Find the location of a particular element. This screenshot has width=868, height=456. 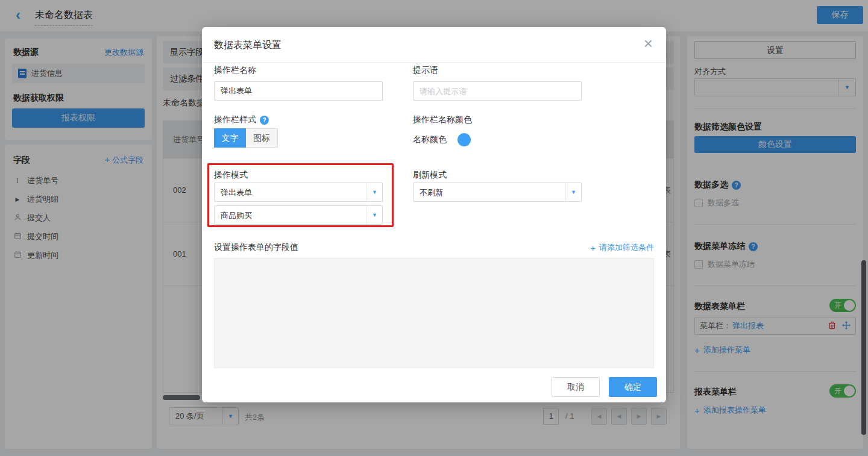

field-value-label: 设置操作表单的字段值 is located at coordinates (256, 248).